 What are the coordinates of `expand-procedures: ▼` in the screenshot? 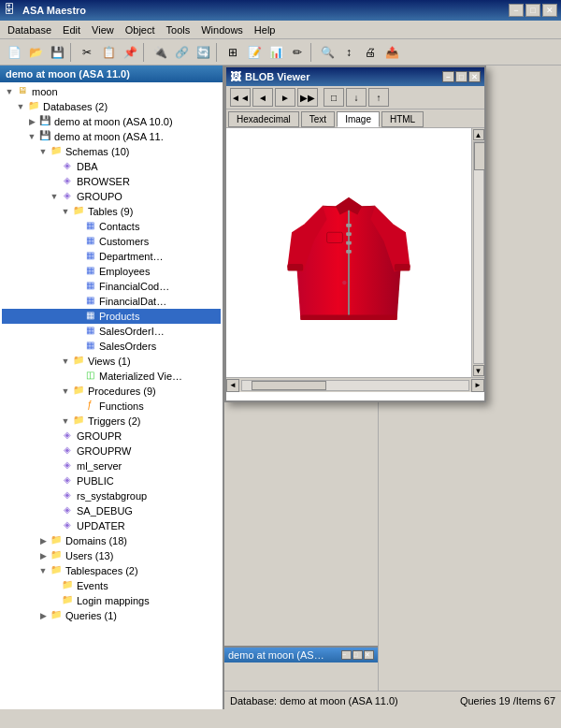 It's located at (65, 391).